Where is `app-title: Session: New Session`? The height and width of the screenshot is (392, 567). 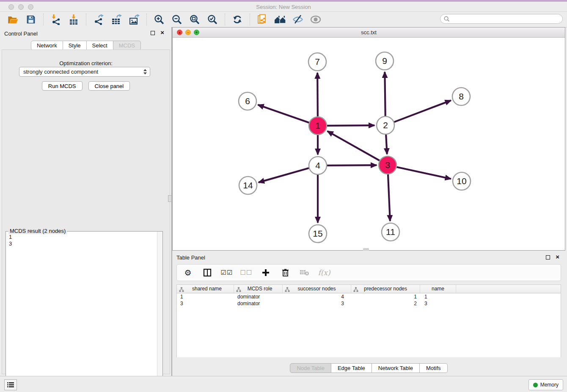 app-title: Session: New Session is located at coordinates (284, 7).